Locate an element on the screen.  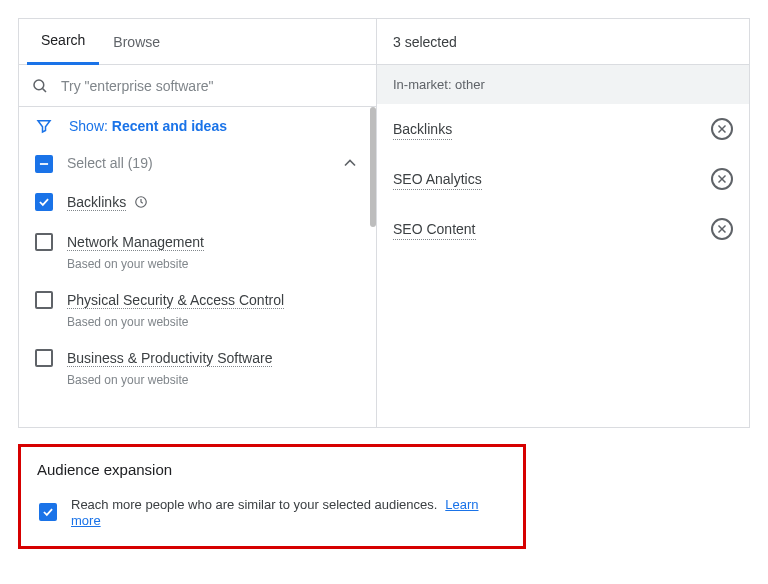
chevron-up-icon is located at coordinates (350, 163).